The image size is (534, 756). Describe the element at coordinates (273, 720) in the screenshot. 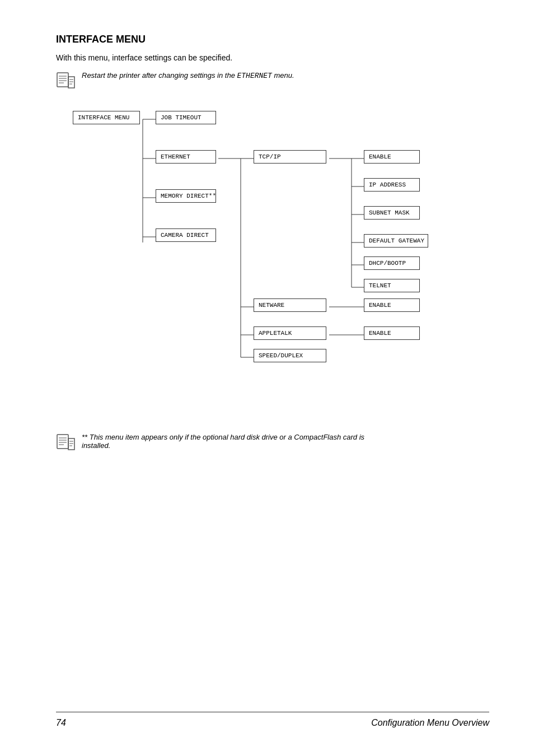

I see `page-footer: 74 Configuration Menu Overview` at that location.